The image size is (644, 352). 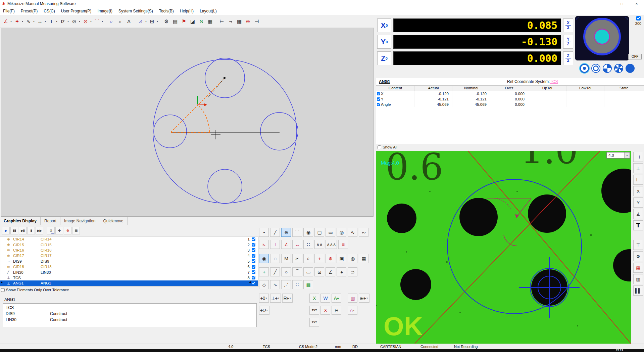 I want to click on measure-arc-button: ⌒, so click(x=297, y=232).